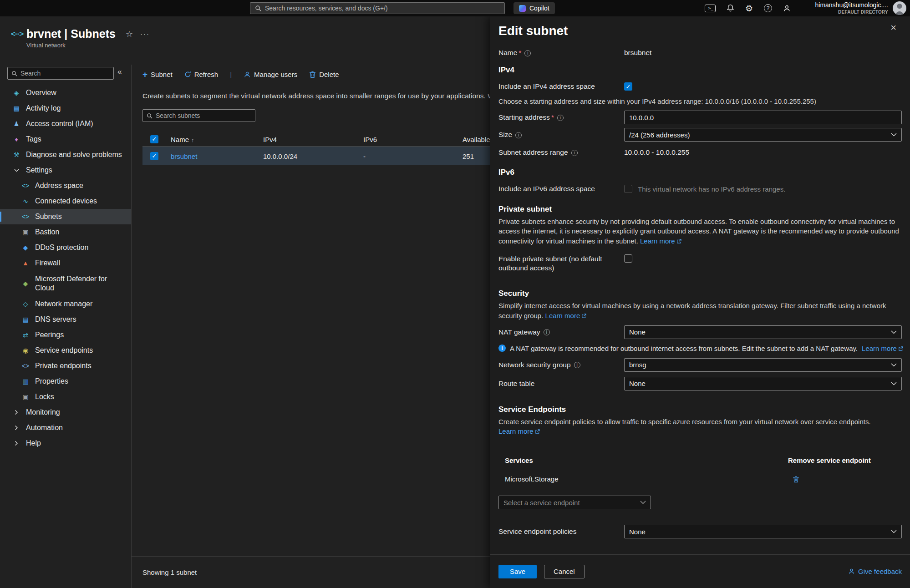 This screenshot has width=910, height=588. Describe the element at coordinates (270, 75) in the screenshot. I see `manage-users-button: Manage users` at that location.